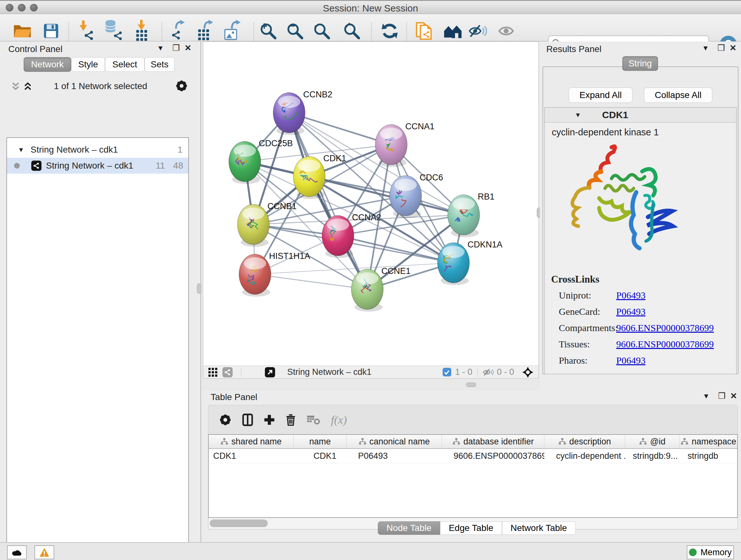 The width and height of the screenshot is (741, 560). Describe the element at coordinates (268, 32) in the screenshot. I see `zoom-in-button: +` at that location.